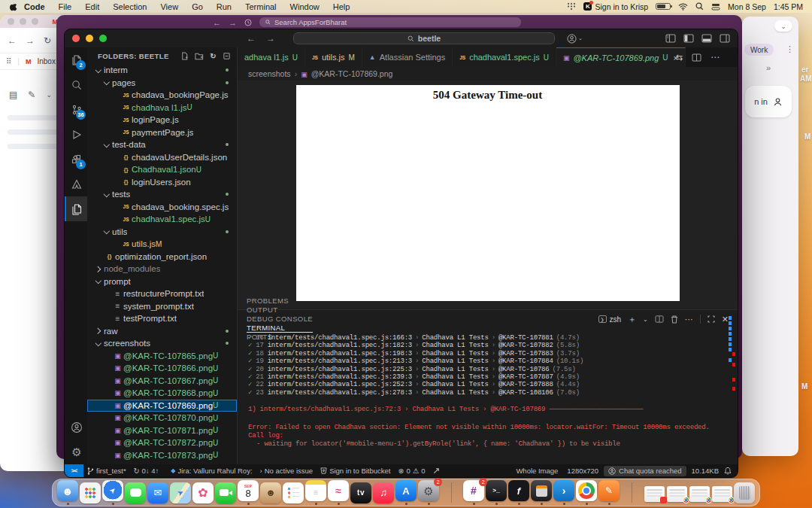  Describe the element at coordinates (211, 471) in the screenshot. I see `jira-item: ◆ Jira: Valluru Rahul Roy:` at that location.